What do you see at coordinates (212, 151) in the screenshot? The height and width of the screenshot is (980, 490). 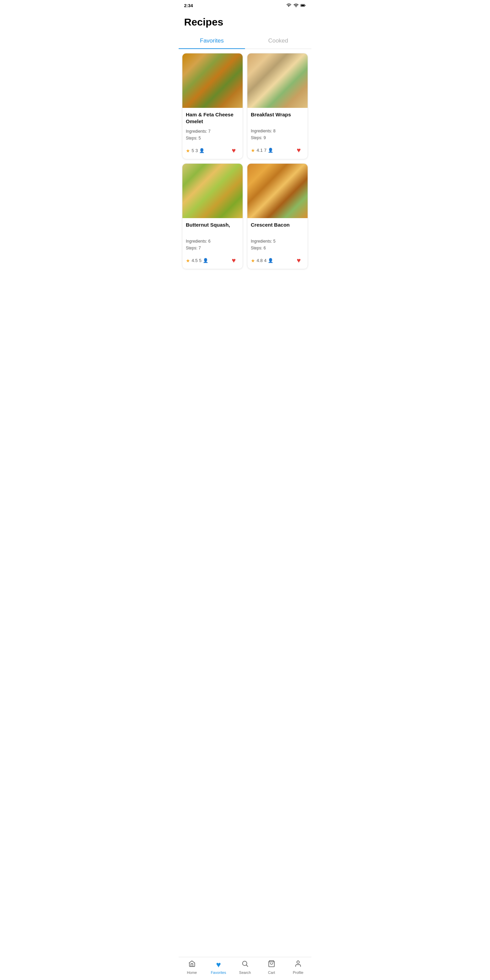 I see `recipe-footer-1: ★ 5 3 👤 ♥` at bounding box center [212, 151].